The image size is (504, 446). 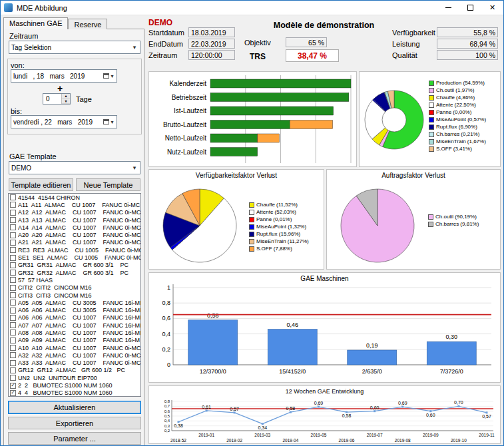 I want to click on tab-maschinen-gae: Maschinen GAE, so click(x=36, y=23).